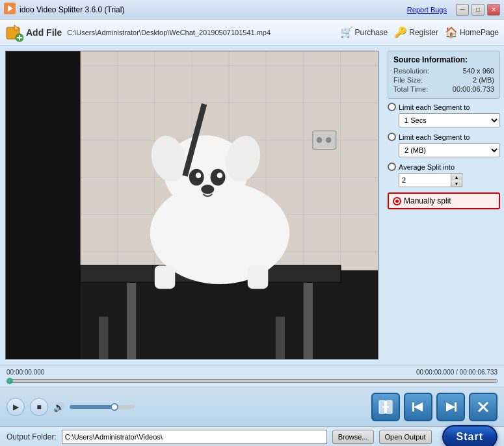 This screenshot has width=504, height=446. What do you see at coordinates (427, 167) in the screenshot?
I see `split-option-3-label: Average Split into` at bounding box center [427, 167].